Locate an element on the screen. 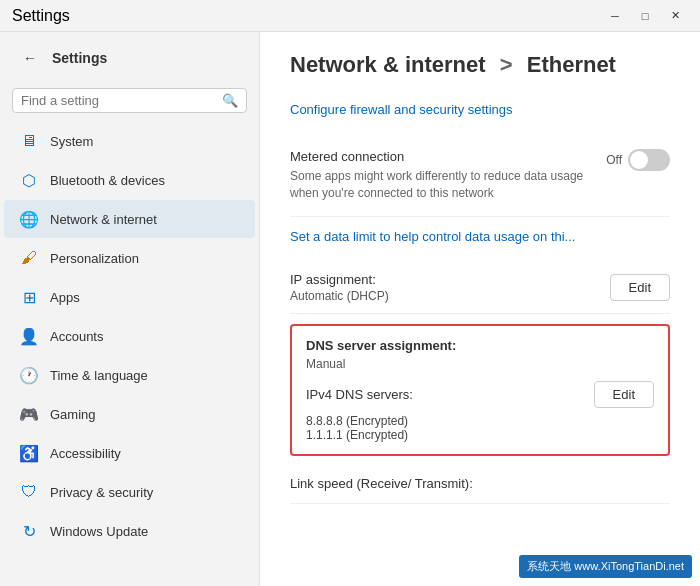  dns-sub: Manual is located at coordinates (381, 364).